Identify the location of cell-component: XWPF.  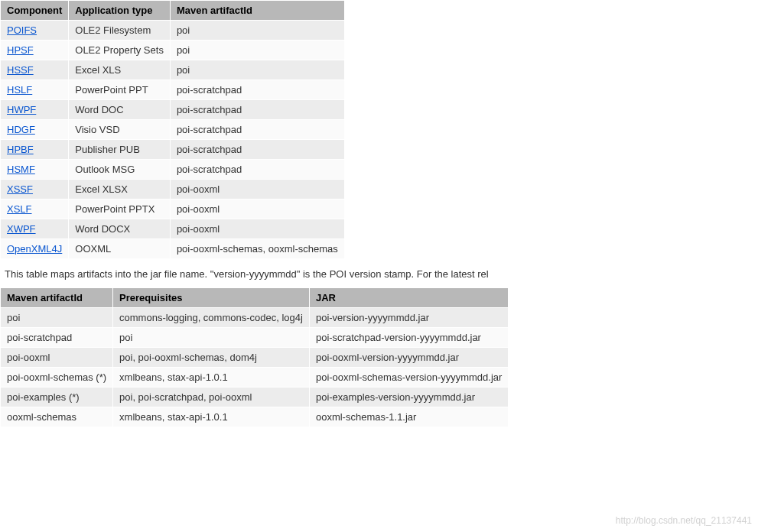
(35, 229).